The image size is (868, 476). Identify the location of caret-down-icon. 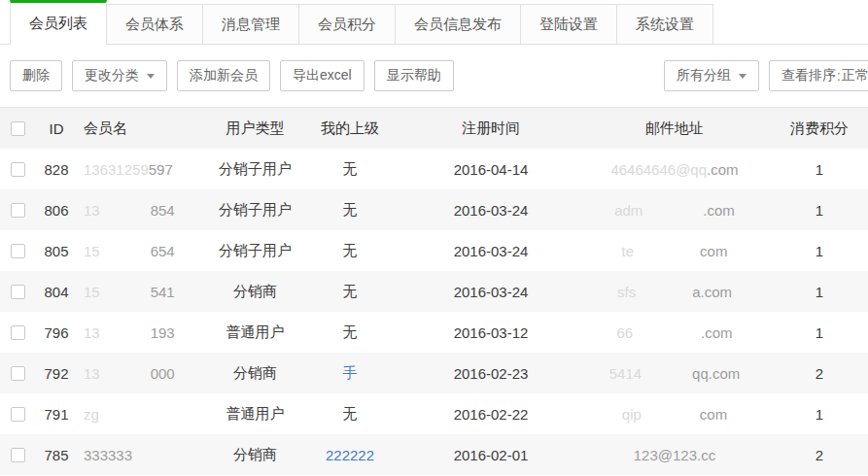
(743, 76).